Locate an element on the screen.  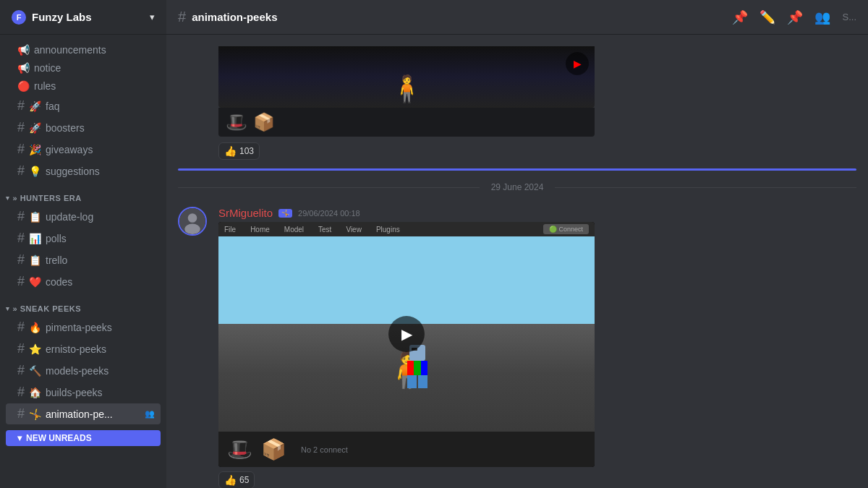
message-timestamp: 29/06/2024 00:18 is located at coordinates (329, 213).